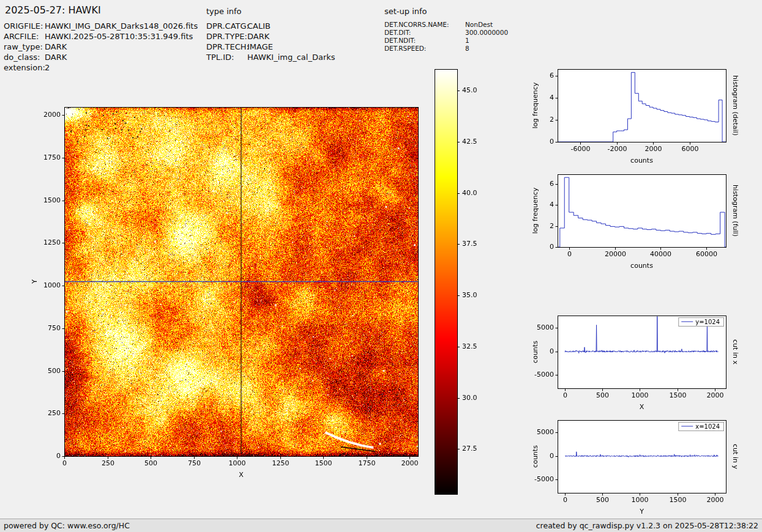 The width and height of the screenshot is (762, 532). I want to click on type-info-heading: type info, so click(224, 11).